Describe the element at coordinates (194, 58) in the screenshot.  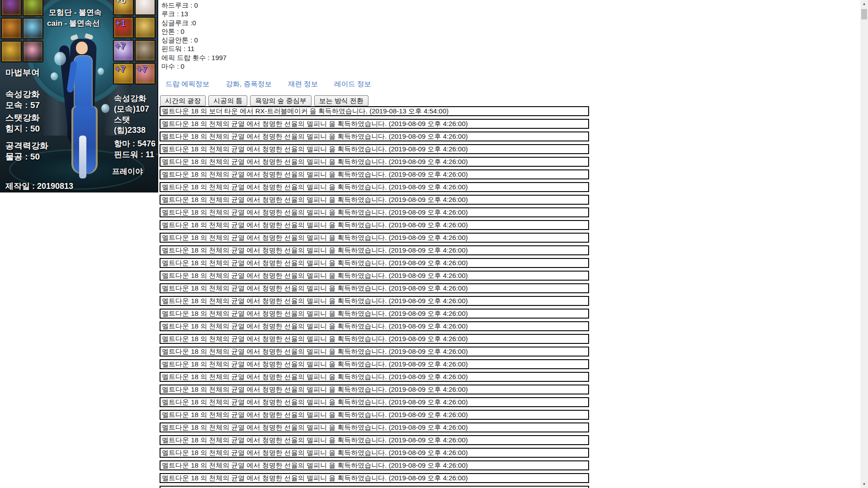
I see `counter-line: 에픽 드랍 횟수 : 1997` at that location.